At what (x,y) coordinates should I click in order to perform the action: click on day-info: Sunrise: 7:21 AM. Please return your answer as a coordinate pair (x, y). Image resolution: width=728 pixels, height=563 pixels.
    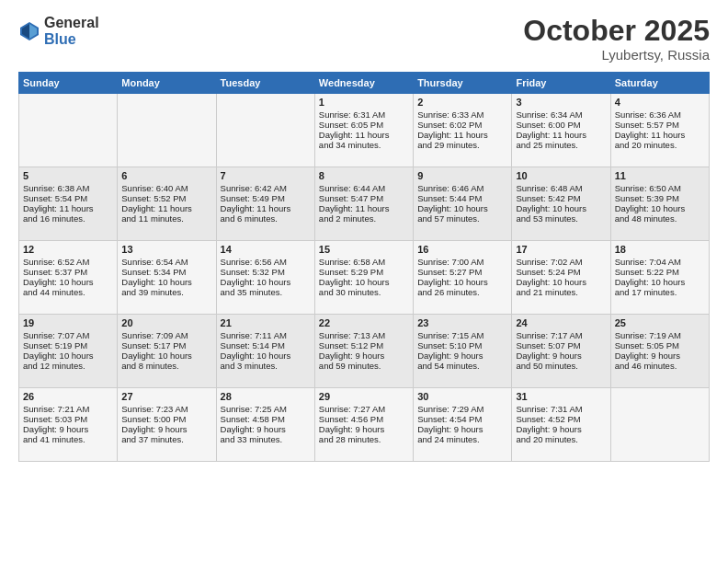
    Looking at the image, I should click on (68, 408).